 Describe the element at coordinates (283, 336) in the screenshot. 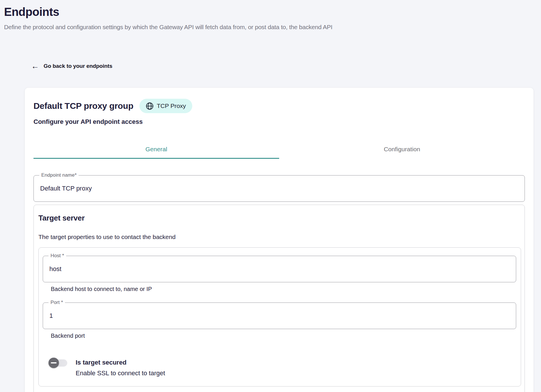

I see `port-helper-text: Backend port` at that location.